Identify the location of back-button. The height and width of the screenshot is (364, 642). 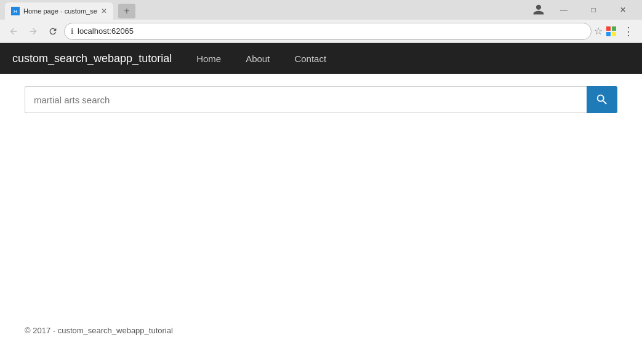
(14, 31).